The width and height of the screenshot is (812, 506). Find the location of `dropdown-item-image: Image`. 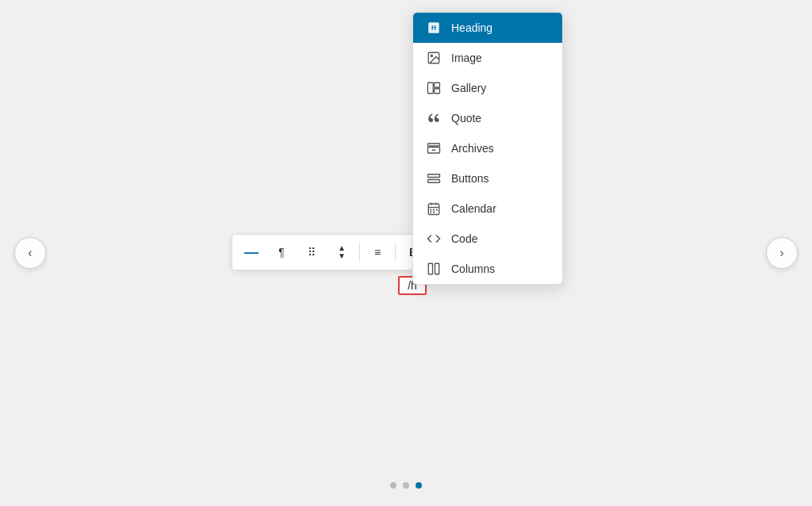

dropdown-item-image: Image is located at coordinates (488, 58).